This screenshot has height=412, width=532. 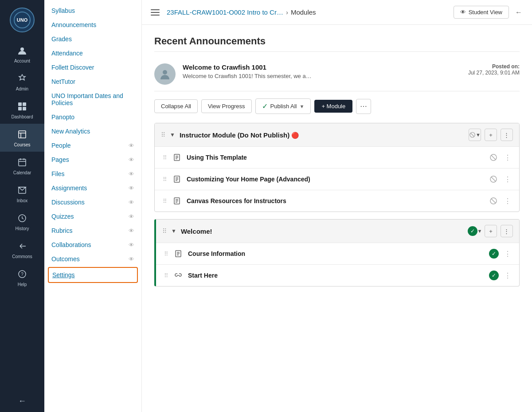 I want to click on admin-icon, so click(x=22, y=78).